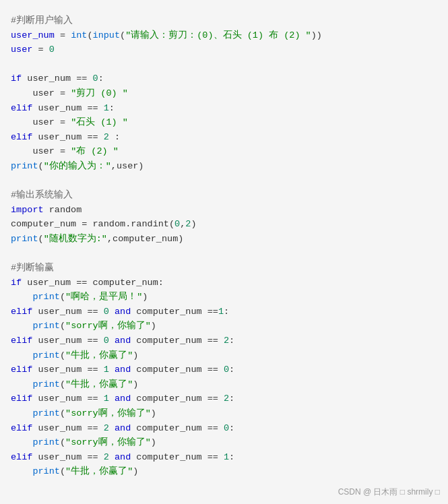  What do you see at coordinates (224, 50) in the screenshot?
I see `code-line-2: user = 0` at bounding box center [224, 50].